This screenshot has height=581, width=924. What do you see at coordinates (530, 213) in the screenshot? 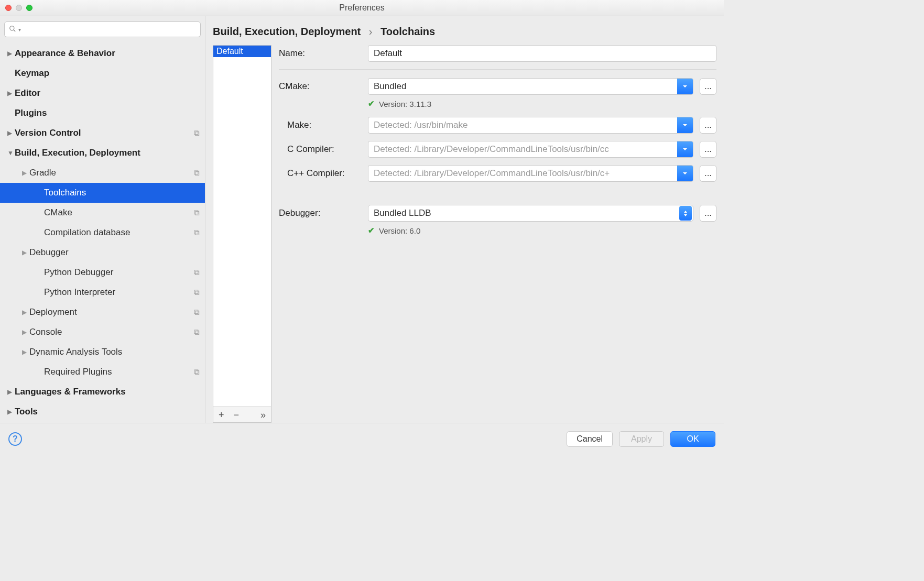
I see `debugger-select: Bundled LLDB` at bounding box center [530, 213].